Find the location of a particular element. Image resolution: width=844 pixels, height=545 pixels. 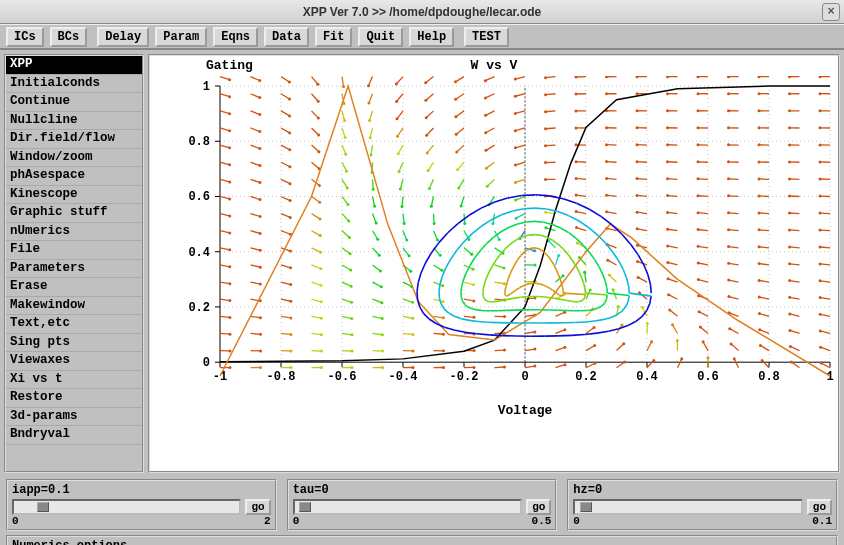

sidebar-item-continue: Continue is located at coordinates (74, 102).